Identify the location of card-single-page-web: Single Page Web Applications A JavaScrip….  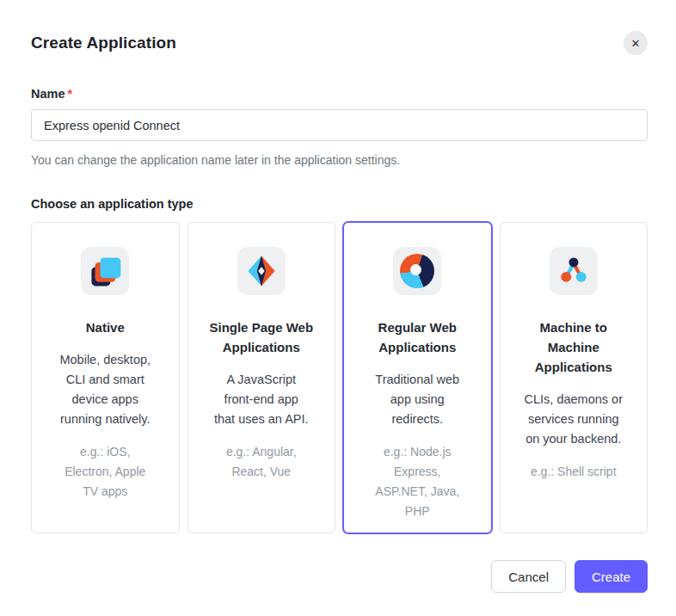
(261, 378).